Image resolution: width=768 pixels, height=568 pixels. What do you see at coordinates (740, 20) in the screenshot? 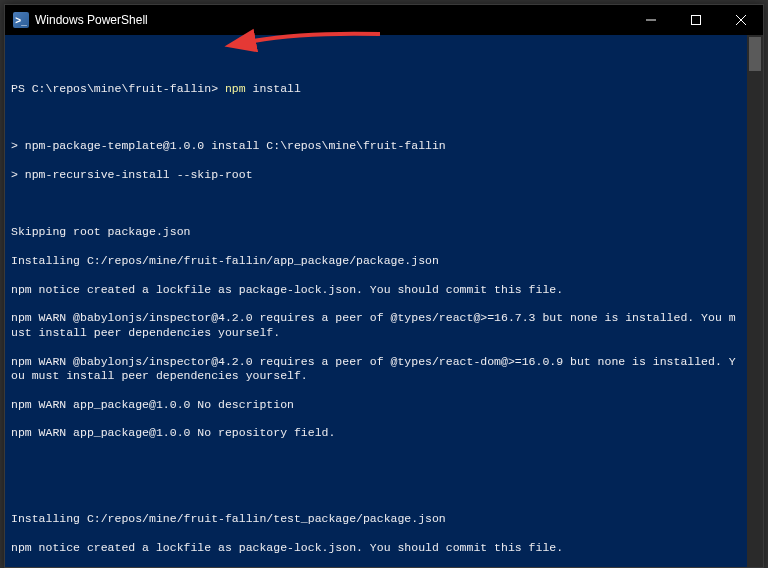
I see `close-button` at bounding box center [740, 20].